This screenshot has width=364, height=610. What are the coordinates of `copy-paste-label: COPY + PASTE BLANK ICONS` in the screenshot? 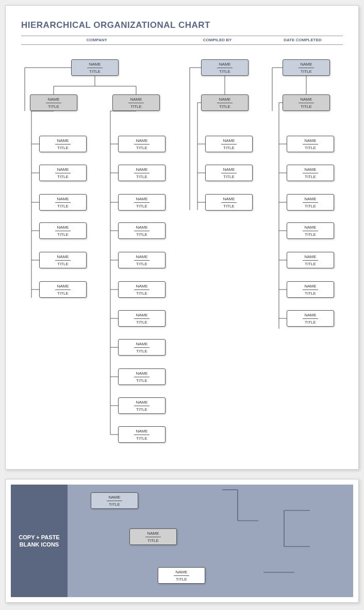 It's located at (39, 541).